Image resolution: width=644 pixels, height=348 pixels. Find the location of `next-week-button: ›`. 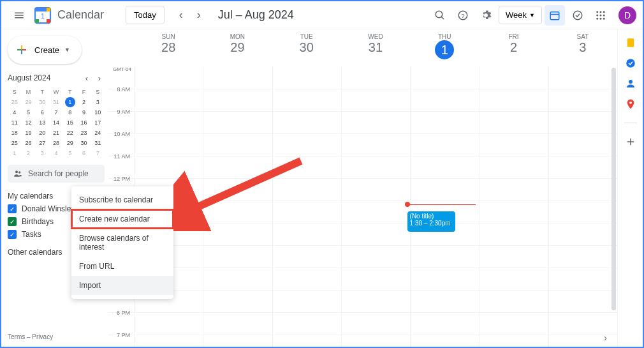

next-week-button: › is located at coordinates (199, 15).